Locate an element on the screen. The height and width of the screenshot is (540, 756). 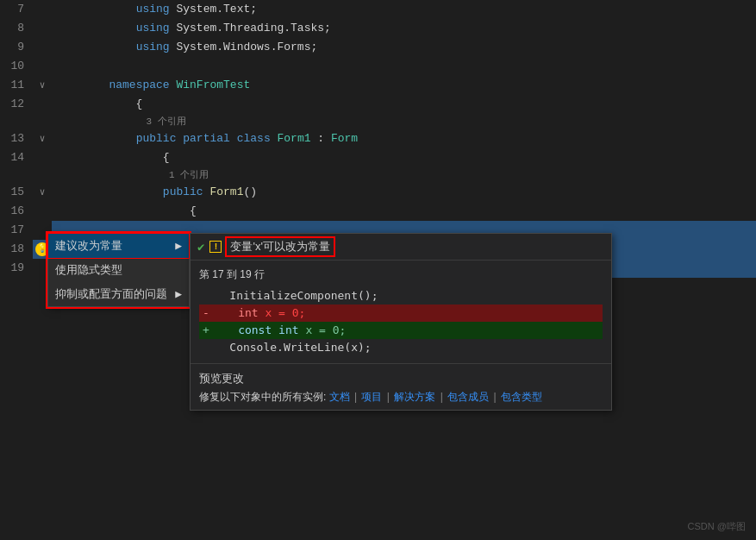
line-num-7: 7 is located at coordinates (16, 9).